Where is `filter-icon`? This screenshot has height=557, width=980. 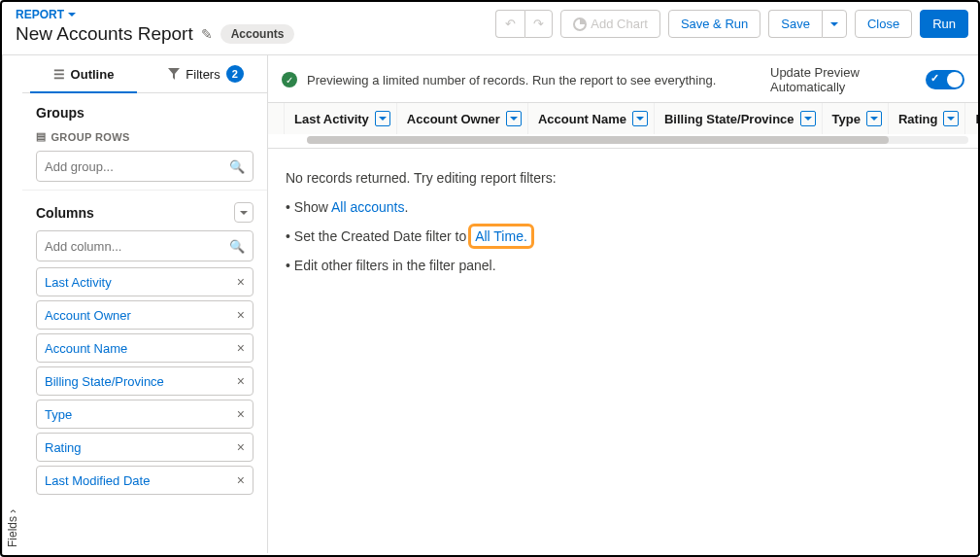 filter-icon is located at coordinates (174, 74).